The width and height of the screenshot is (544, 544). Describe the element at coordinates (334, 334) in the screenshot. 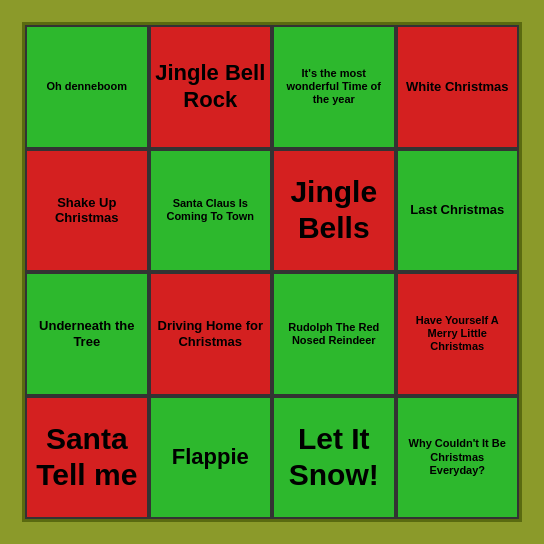

I see `cell-r2c2: Rudolph The Red Nosed Reindeer` at that location.